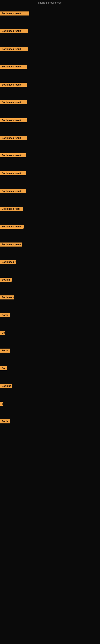  I want to click on result-row-5: Bottleneck result, so click(13, 85).